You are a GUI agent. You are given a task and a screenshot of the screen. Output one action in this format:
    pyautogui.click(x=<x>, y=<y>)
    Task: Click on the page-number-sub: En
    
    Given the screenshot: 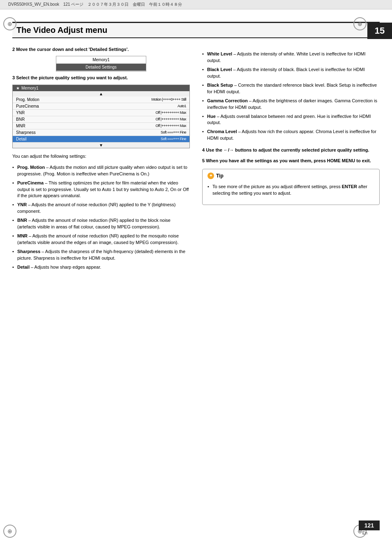 What is the action you would take?
    pyautogui.click(x=365, y=533)
    